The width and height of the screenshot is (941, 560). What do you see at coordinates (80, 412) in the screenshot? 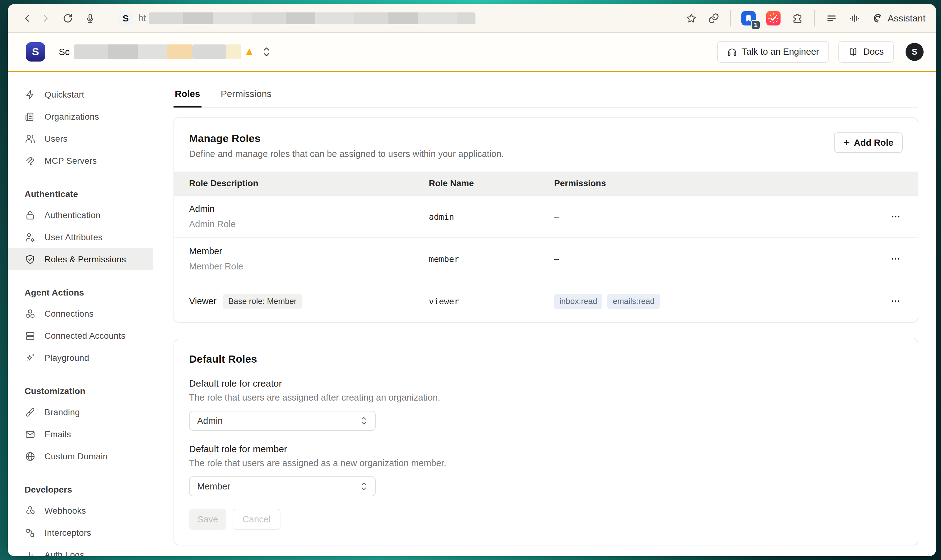
I see `sidebar-item-branding: Branding` at bounding box center [80, 412].